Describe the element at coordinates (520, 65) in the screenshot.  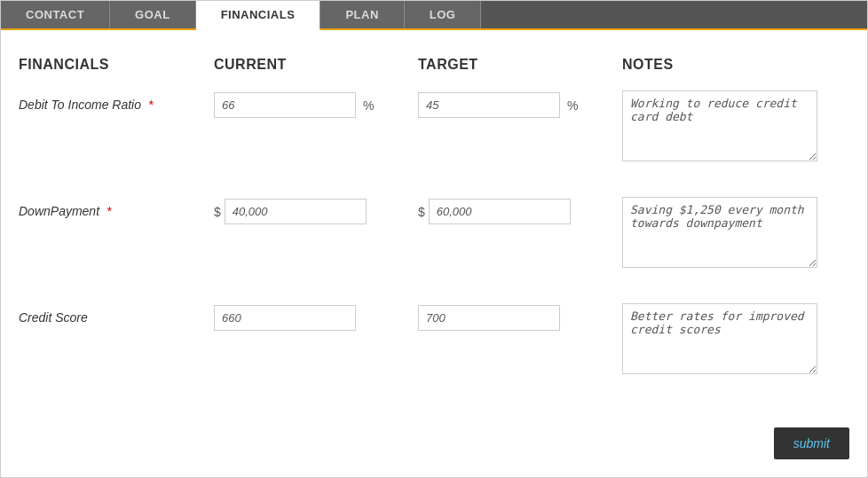
I see `target-header: TARGET` at that location.